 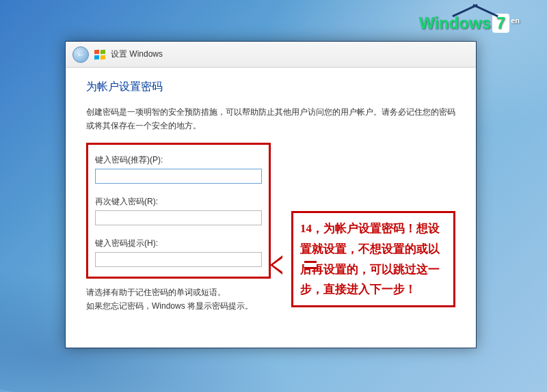 What do you see at coordinates (373, 260) in the screenshot?
I see `annotation-callout: 14，为帐户设置密码！想设置就设置，不想设置的或以后再设置的，可以跳过这一步，直…` at bounding box center [373, 260].